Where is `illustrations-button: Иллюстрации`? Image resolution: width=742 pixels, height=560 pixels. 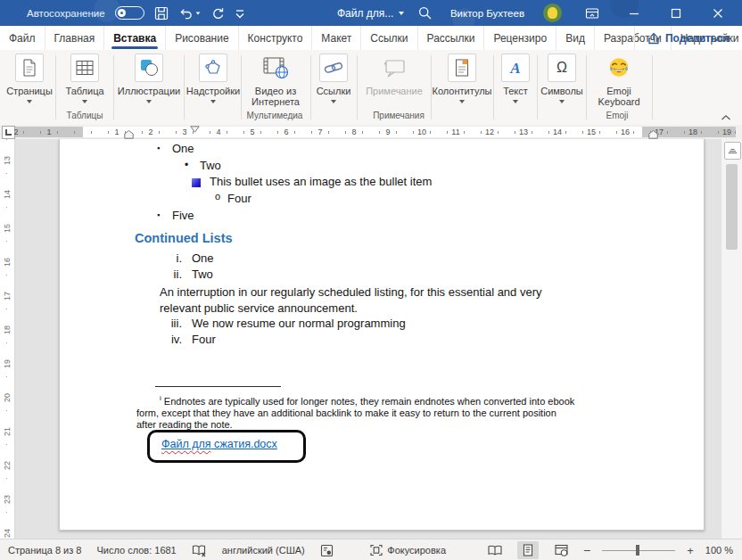
illustrations-button: Иллюстрации is located at coordinates (149, 78).